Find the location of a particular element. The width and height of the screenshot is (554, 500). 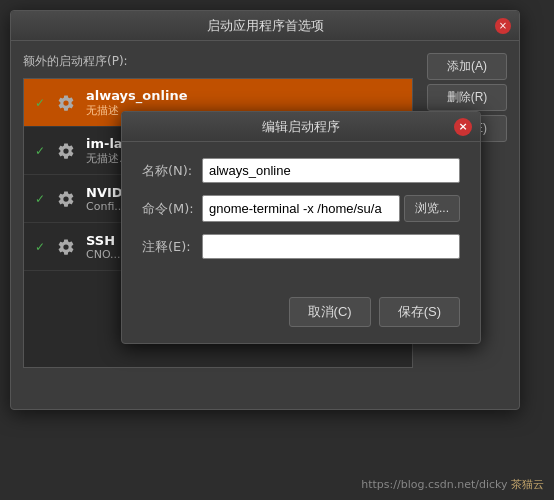

dialog-close-button: × is located at coordinates (463, 127).